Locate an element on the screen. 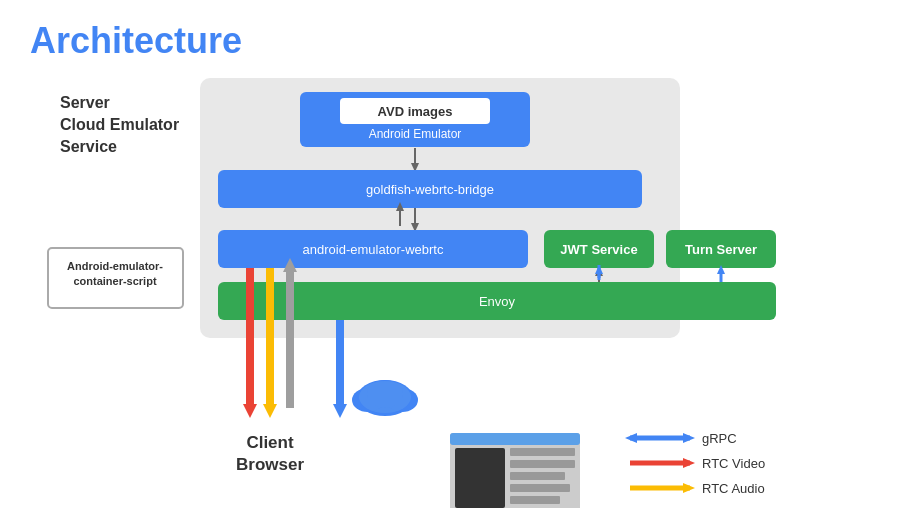 The image size is (900, 521). legend-rtcaudio-text: RTC Audio is located at coordinates (734, 488).